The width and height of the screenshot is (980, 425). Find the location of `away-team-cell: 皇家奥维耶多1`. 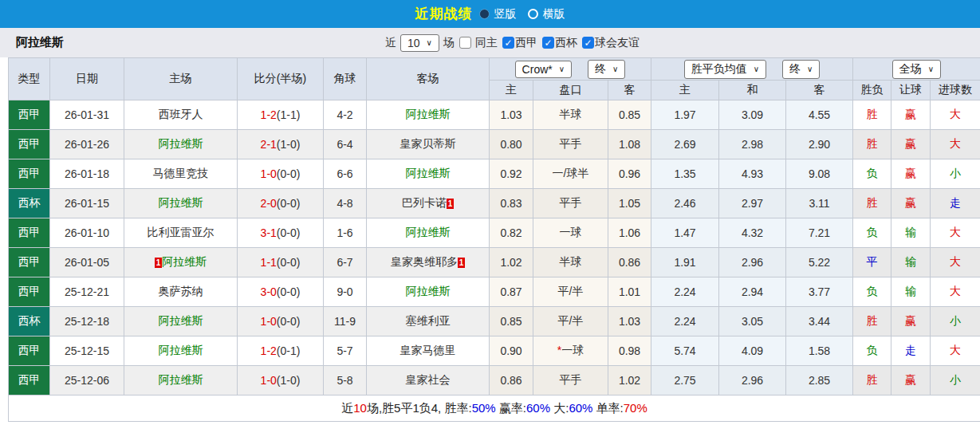

away-team-cell: 皇家奥维耶多1 is located at coordinates (428, 263).